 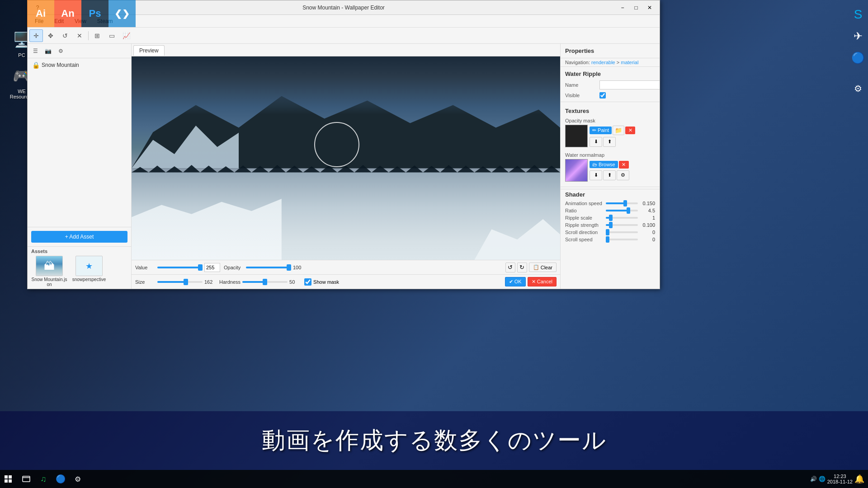 I want to click on vscode-app-icon: ❮❯, so click(x=122, y=14).